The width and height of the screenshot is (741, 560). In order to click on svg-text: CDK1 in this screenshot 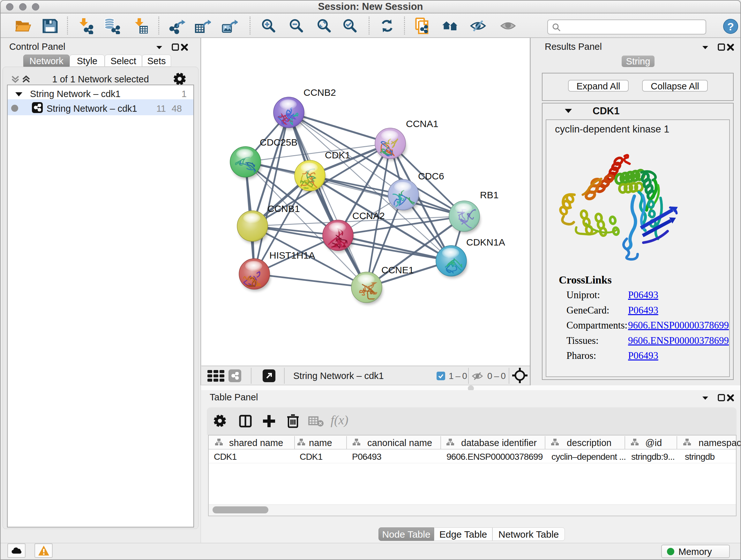, I will do `click(338, 155)`.